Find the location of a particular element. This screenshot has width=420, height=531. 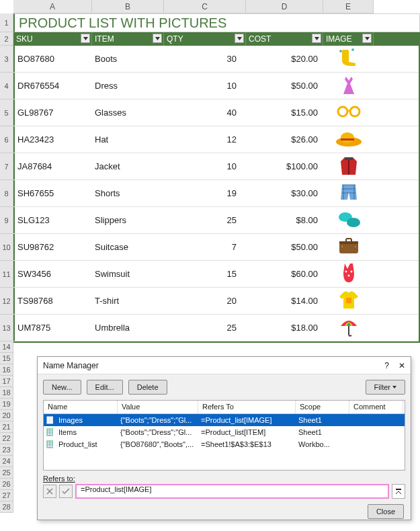

row-header-26: 26 is located at coordinates (7, 484).